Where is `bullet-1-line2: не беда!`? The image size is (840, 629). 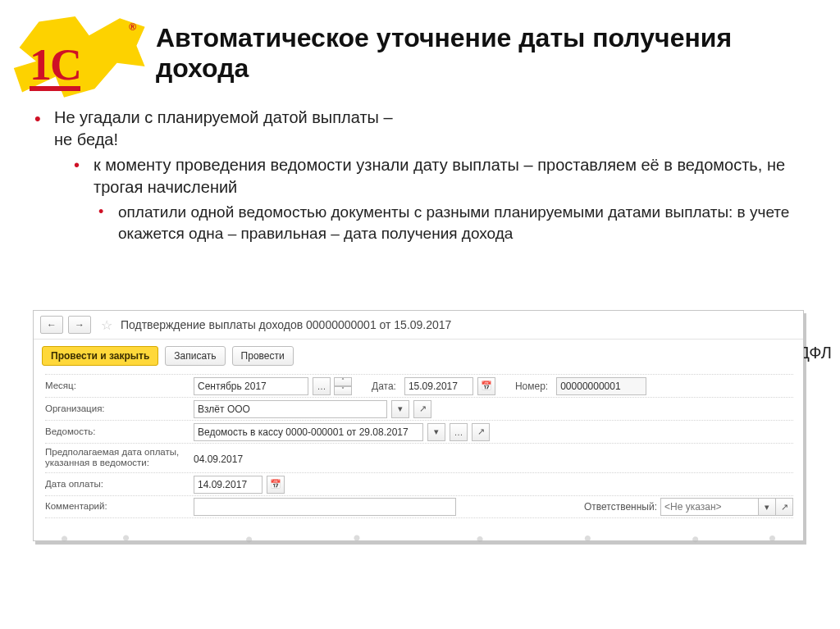
bullet-1-line2: не беда! is located at coordinates (86, 139).